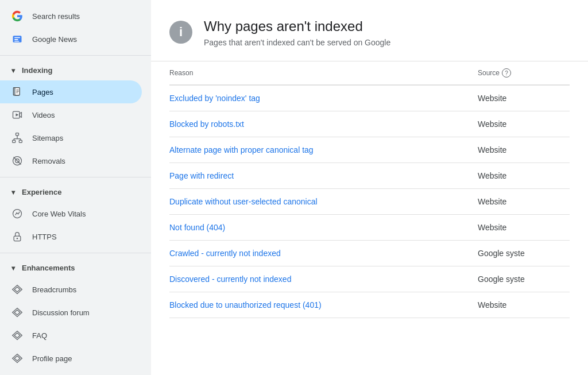 The height and width of the screenshot is (375, 588). Describe the element at coordinates (370, 254) in the screenshot. I see `table-row: Crawled - currently not indexed Google s…` at that location.